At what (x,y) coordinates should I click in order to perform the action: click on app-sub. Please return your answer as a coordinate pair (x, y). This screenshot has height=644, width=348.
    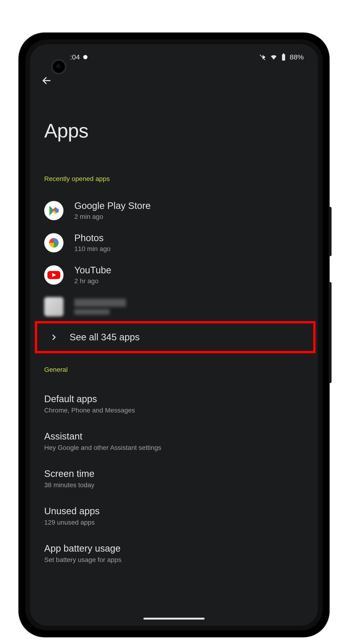
    Looking at the image, I should click on (92, 312).